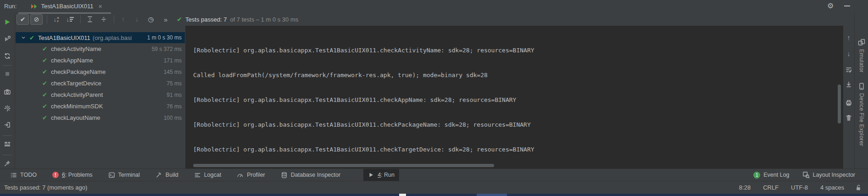  I want to click on settings-gear-icon: ⚙, so click(830, 6).